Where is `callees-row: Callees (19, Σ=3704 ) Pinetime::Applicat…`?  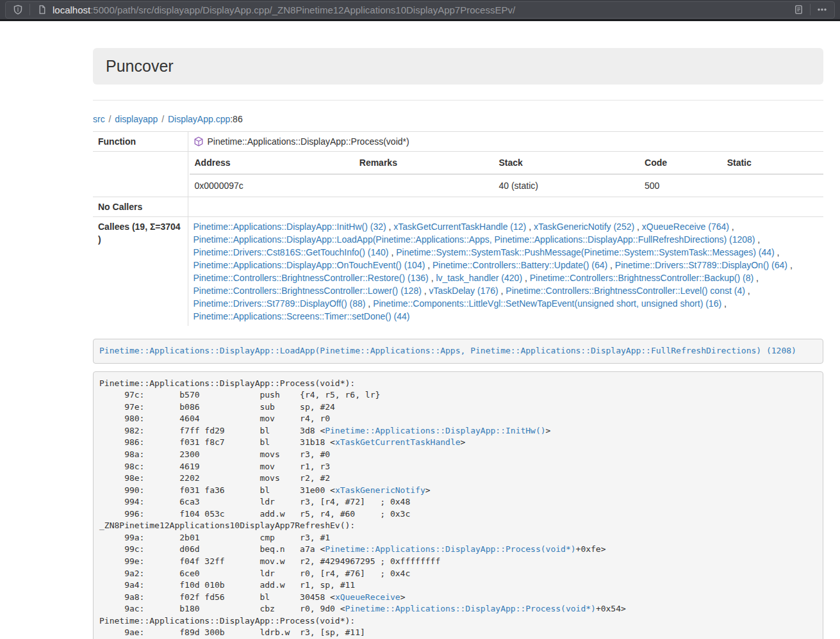
callees-row: Callees (19, Σ=3704 ) Pinetime::Applicat… is located at coordinates (458, 271).